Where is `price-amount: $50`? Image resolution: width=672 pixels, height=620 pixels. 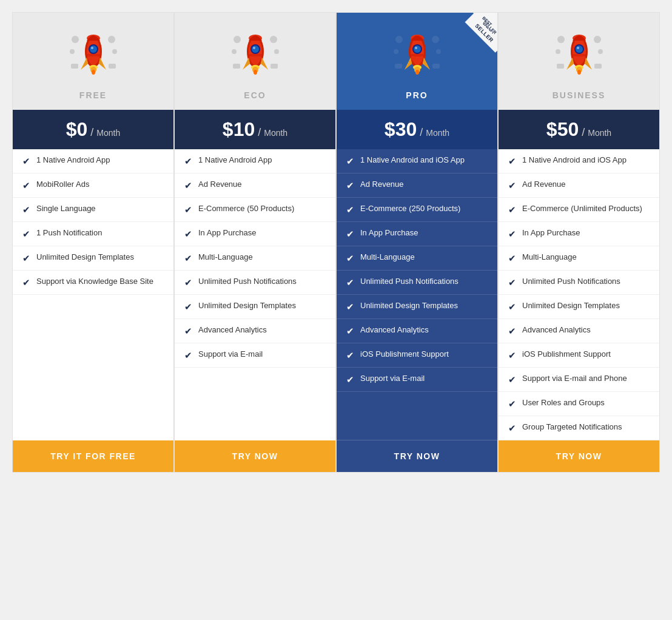
price-amount: $50 is located at coordinates (563, 129).